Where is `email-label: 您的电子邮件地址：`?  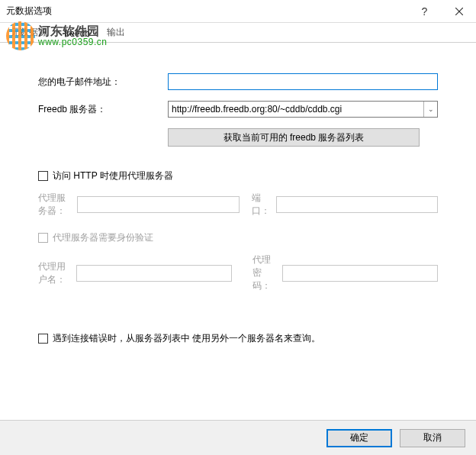 email-label: 您的电子邮件地址： is located at coordinates (103, 82).